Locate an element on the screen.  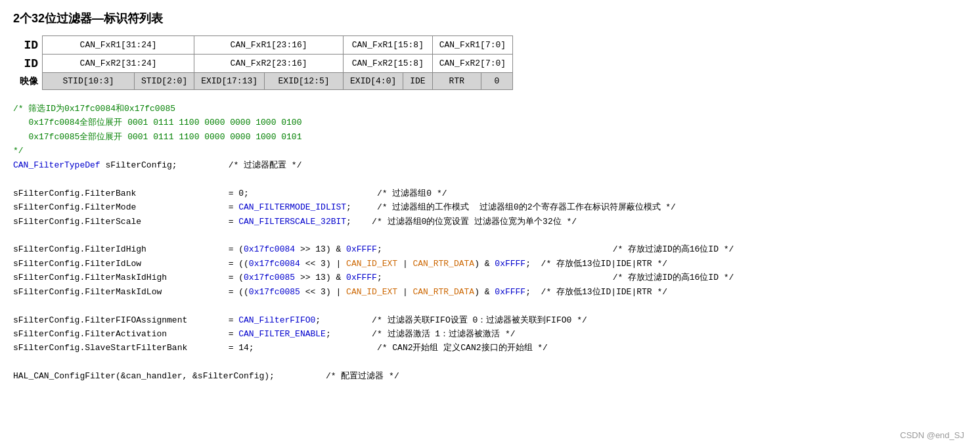
comment-line-3: 0x17fc0085全部位展开 0001 0111 1100 0000 0000… is located at coordinates (490, 137).